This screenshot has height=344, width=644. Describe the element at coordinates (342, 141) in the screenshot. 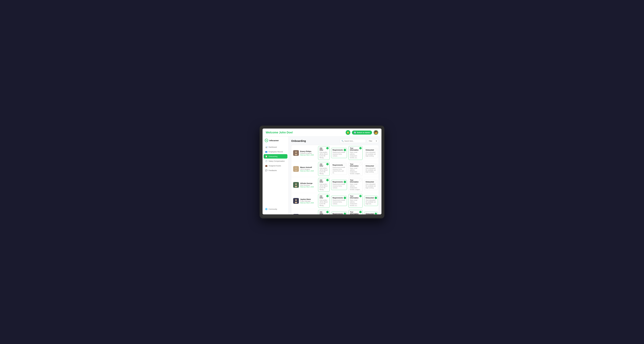

I see `search-icon: 🔍` at that location.